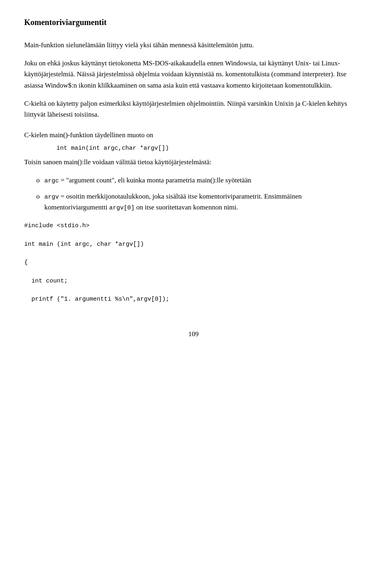 The width and height of the screenshot is (387, 588). What do you see at coordinates (52, 181) in the screenshot?
I see `argc-label: argc` at bounding box center [52, 181].